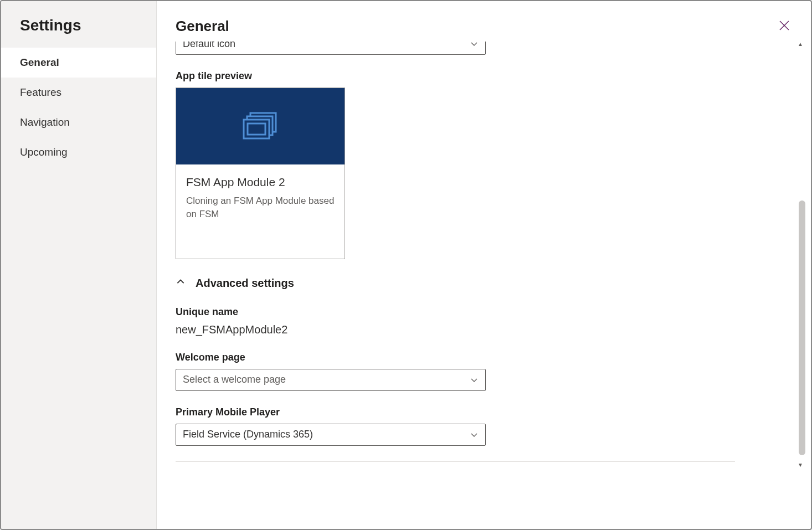  Describe the element at coordinates (181, 283) in the screenshot. I see `chevron-up-icon` at that location.